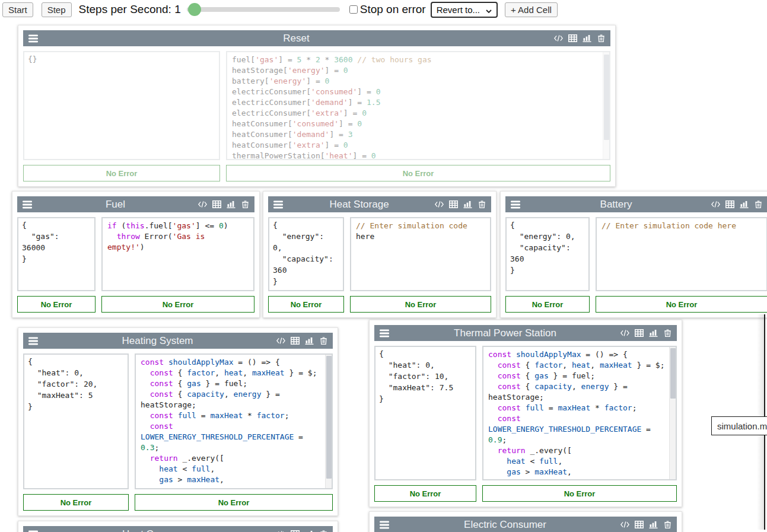  I want to click on cell-title: Heat Storage, so click(359, 205).